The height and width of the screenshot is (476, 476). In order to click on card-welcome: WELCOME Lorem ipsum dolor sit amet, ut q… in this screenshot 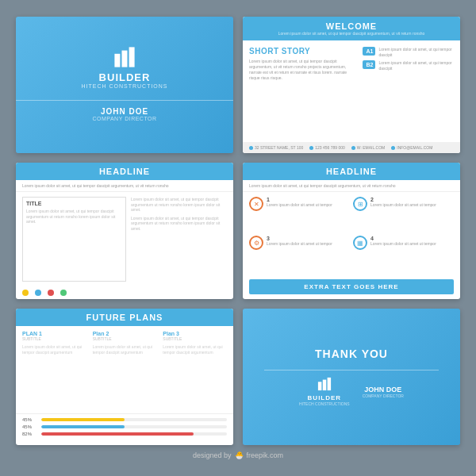, I will do `click(351, 85)`.